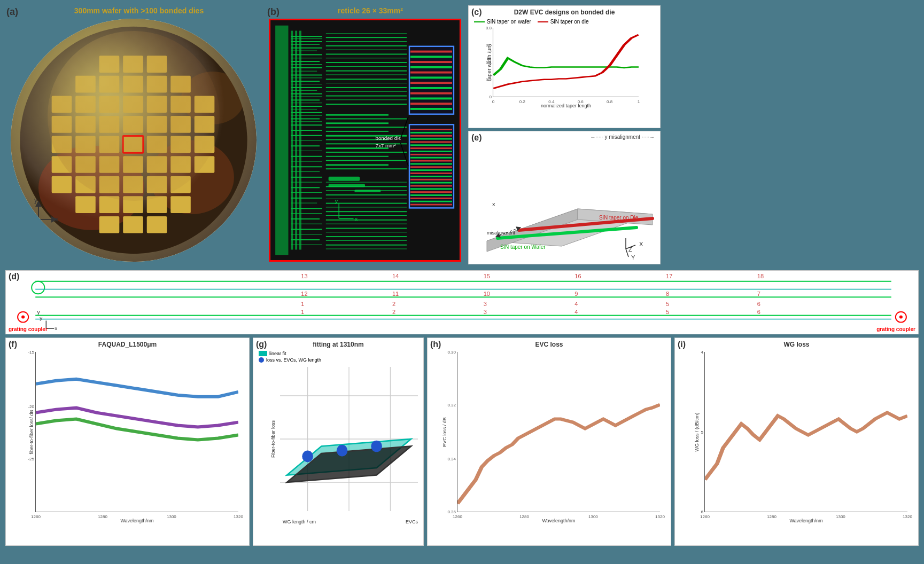  I want to click on panel-b-label: (b), so click(274, 12).